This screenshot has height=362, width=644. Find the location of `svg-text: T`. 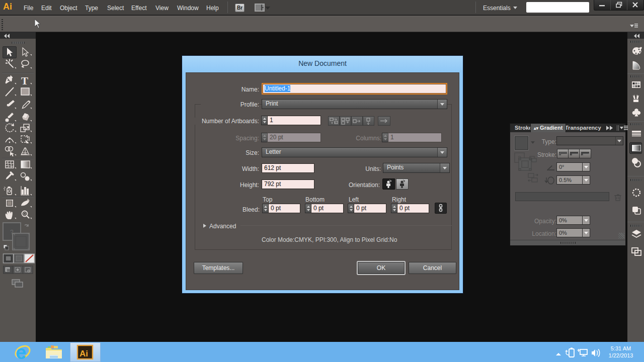

svg-text: T is located at coordinates (25, 81).